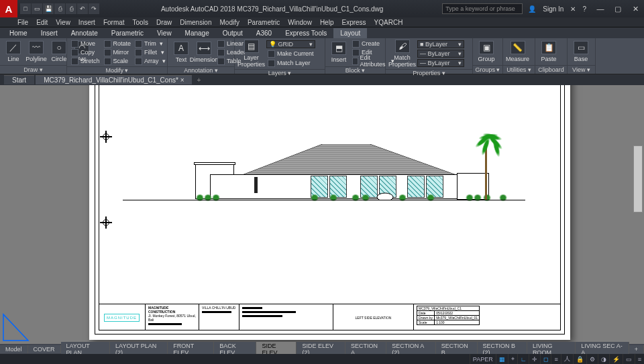 Image resolution: width=644 pixels, height=364 pixels. Describe the element at coordinates (23, 23) in the screenshot. I see `menu-file: File` at that location.